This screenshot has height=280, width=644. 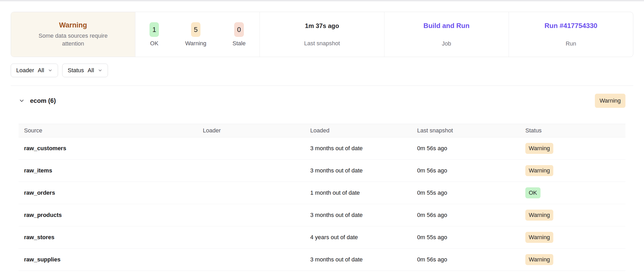 What do you see at coordinates (251, 131) in the screenshot?
I see `column-header-loader: Loader` at bounding box center [251, 131].